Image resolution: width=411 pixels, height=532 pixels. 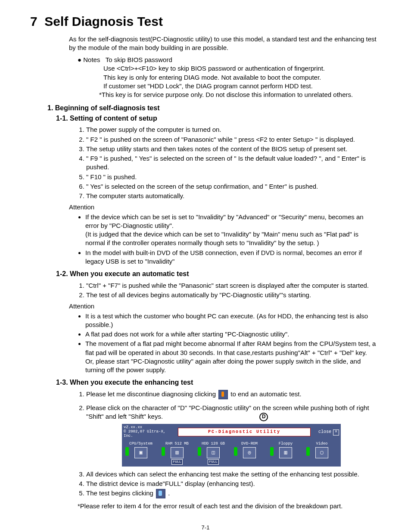 What do you see at coordinates (244, 82) in the screenshot?
I see `notes-body: Use <Ctrl>+<F10> key to skip BIOS passwo…` at bounding box center [244, 82].